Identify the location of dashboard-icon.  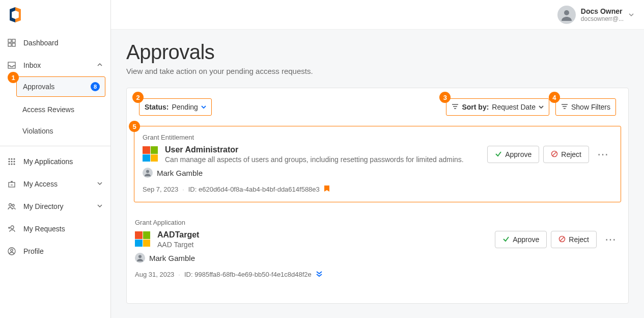
(12, 43).